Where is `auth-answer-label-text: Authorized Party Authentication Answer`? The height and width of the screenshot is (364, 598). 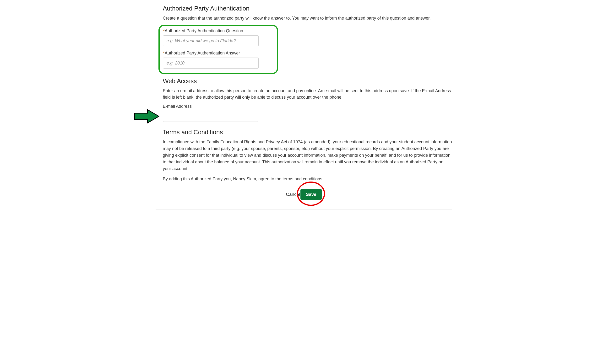
auth-answer-label-text: Authorized Party Authentication Answer is located at coordinates (202, 53).